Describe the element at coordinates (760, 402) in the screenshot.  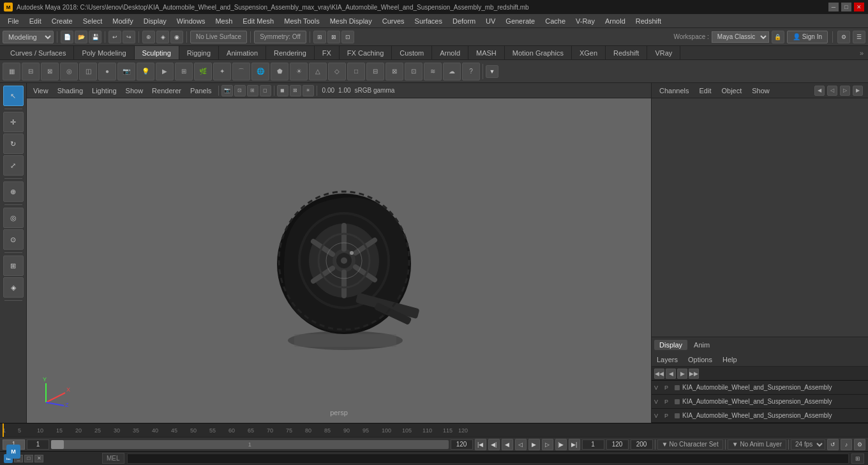
I see `layer-row-2: V P KIA_Automobile_Wheel_and_Suspension_…` at that location.